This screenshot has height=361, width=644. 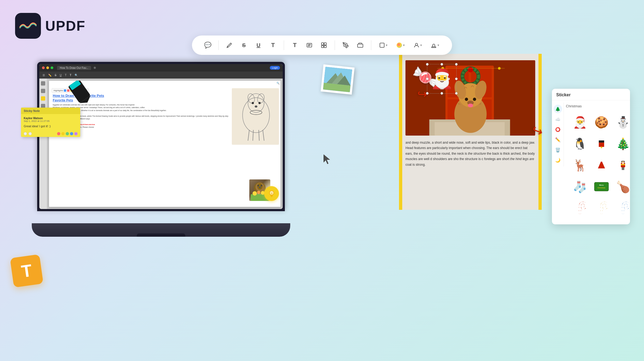 I want to click on sticky-note-footer, so click(x=51, y=134).